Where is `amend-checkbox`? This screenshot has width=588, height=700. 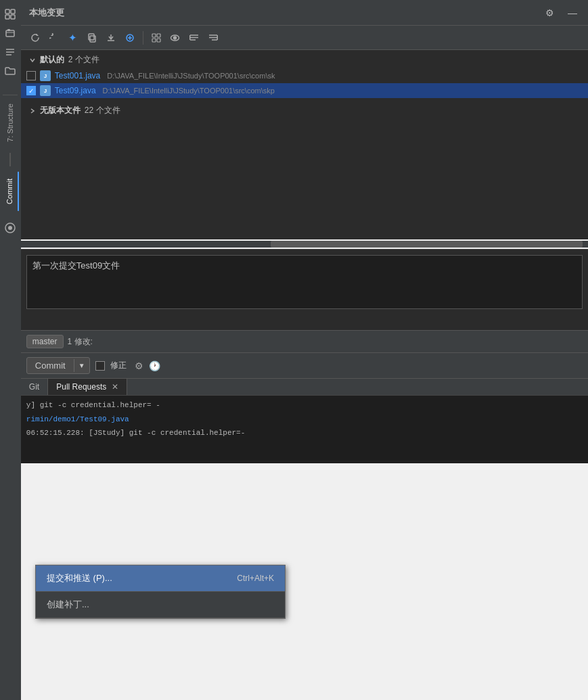
amend-checkbox is located at coordinates (100, 366).